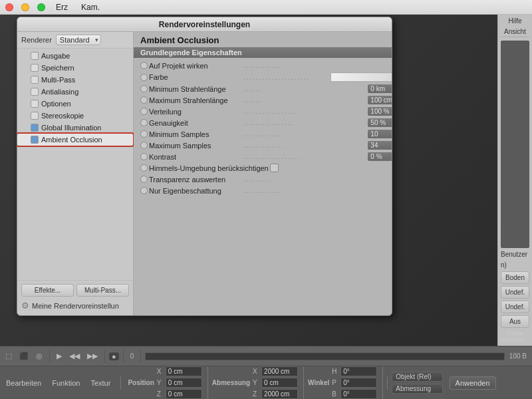  What do you see at coordinates (380, 134) in the screenshot?
I see `prop-value-minsamp: 10` at bounding box center [380, 134].